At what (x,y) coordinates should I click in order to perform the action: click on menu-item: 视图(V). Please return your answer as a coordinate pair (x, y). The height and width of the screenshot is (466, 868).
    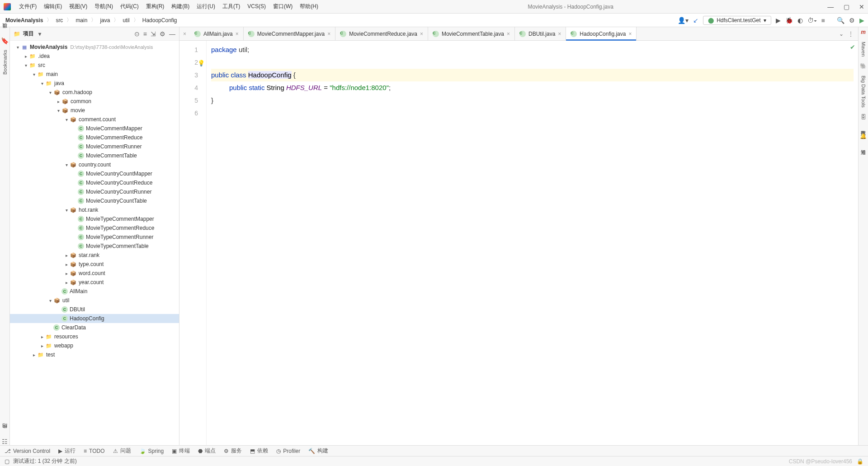
    Looking at the image, I should click on (78, 6).